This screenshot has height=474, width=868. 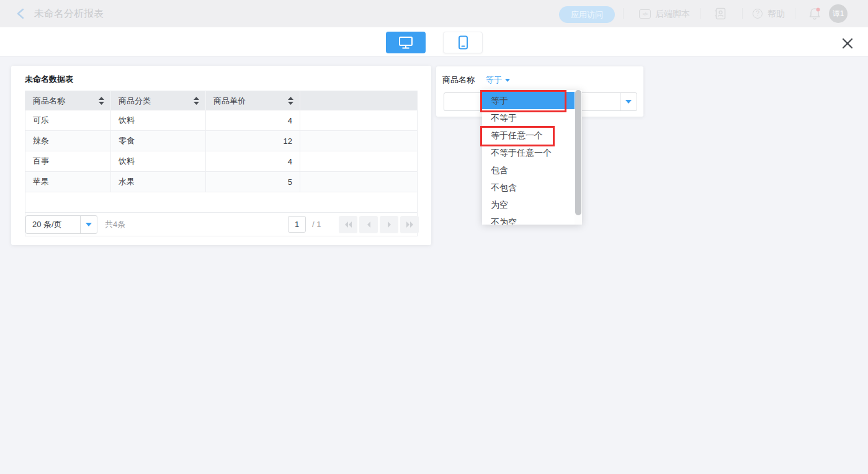 What do you see at coordinates (459, 80) in the screenshot?
I see `filter-field-label: 商品名称` at bounding box center [459, 80].